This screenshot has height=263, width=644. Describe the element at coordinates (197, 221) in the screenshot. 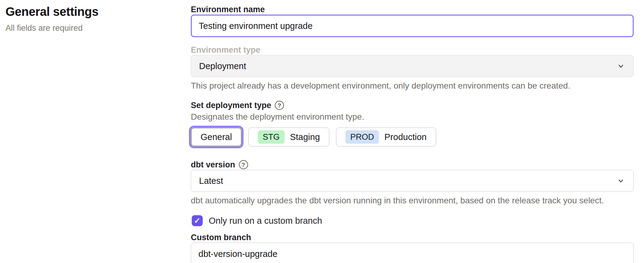

I see `check-icon: ✓` at that location.